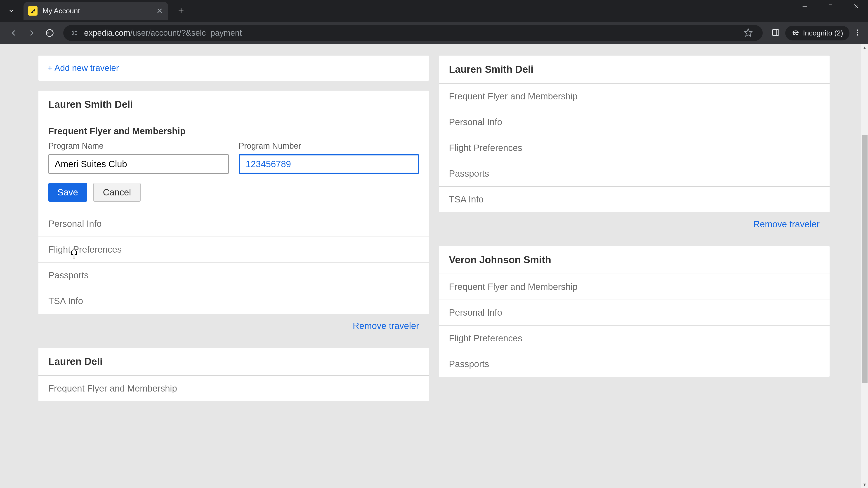 The width and height of the screenshot is (868, 488). Describe the element at coordinates (83, 68) in the screenshot. I see `add-traveler-link: + Add new traveler` at that location.